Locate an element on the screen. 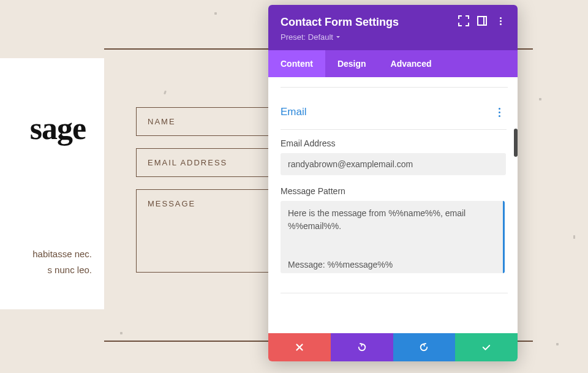 This screenshot has height=373, width=588. modal-header: Contact Form Settings Preset: Default is located at coordinates (393, 28).